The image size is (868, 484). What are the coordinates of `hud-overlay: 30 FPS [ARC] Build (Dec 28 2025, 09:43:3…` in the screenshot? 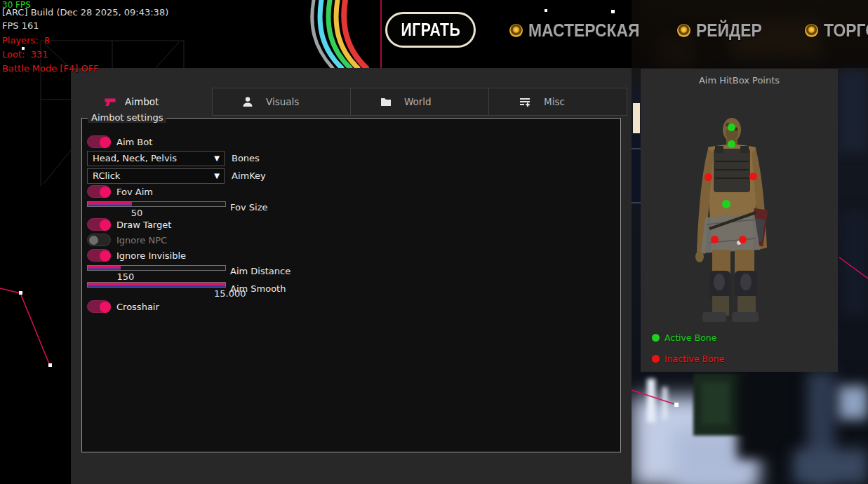 It's located at (8, 42).